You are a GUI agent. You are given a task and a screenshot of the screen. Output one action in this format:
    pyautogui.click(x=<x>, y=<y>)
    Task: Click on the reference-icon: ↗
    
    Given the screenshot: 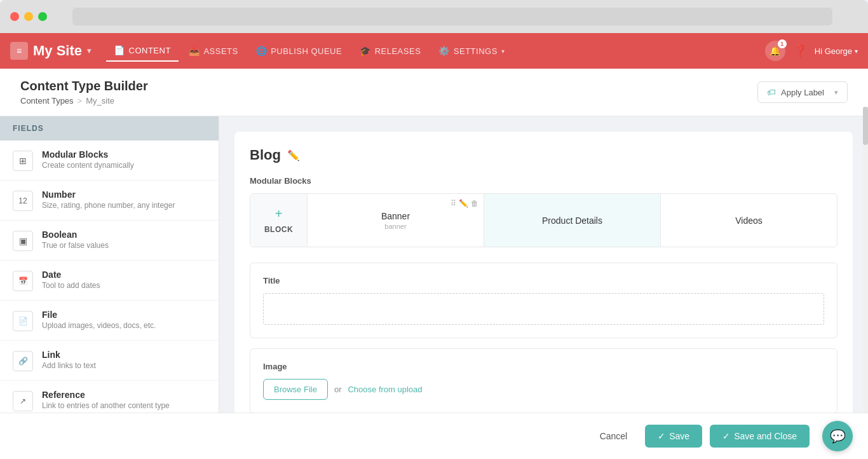 What is the action you would take?
    pyautogui.click(x=23, y=401)
    